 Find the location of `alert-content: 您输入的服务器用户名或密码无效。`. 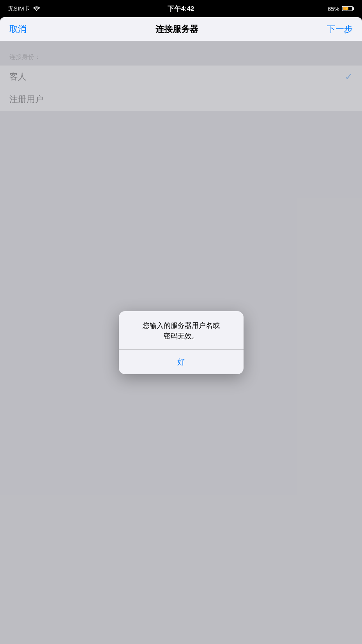

alert-content: 您输入的服务器用户名或密码无效。 is located at coordinates (181, 330).